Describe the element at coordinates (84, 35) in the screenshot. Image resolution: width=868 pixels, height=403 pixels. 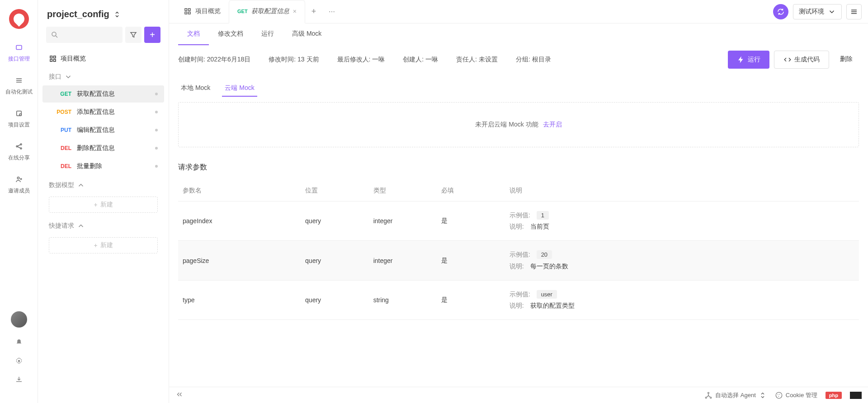
I see `search-input` at that location.